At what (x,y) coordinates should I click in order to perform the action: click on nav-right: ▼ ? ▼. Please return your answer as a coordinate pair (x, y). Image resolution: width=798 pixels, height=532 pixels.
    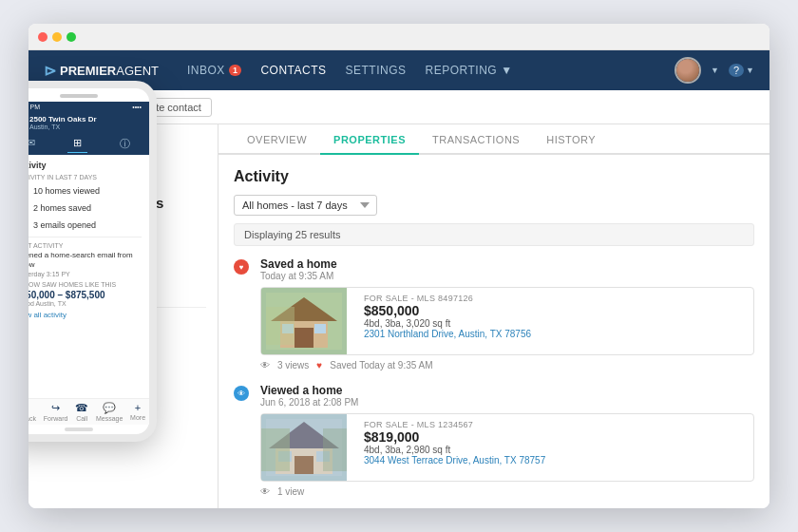
    Looking at the image, I should click on (714, 70).